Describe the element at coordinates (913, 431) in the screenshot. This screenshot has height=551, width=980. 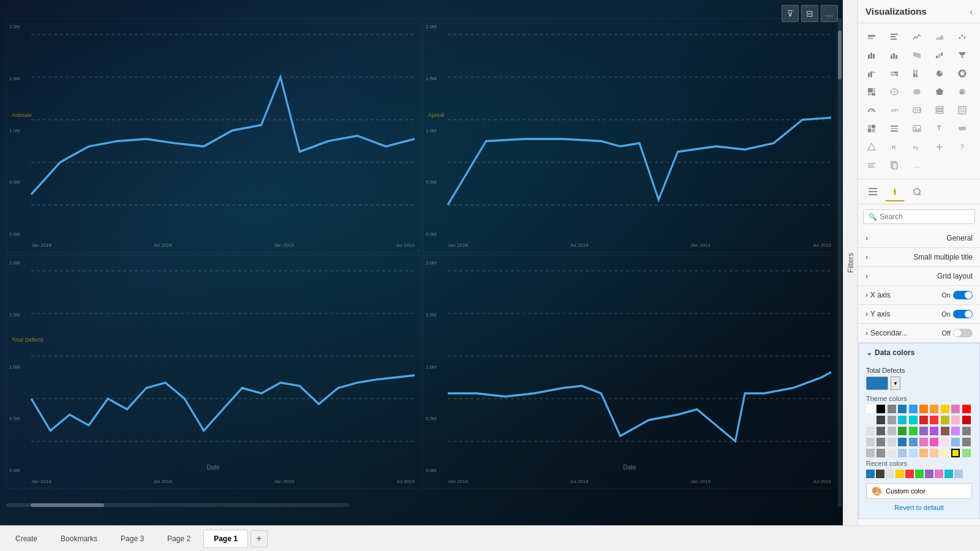
I see `color-lt-green` at that location.